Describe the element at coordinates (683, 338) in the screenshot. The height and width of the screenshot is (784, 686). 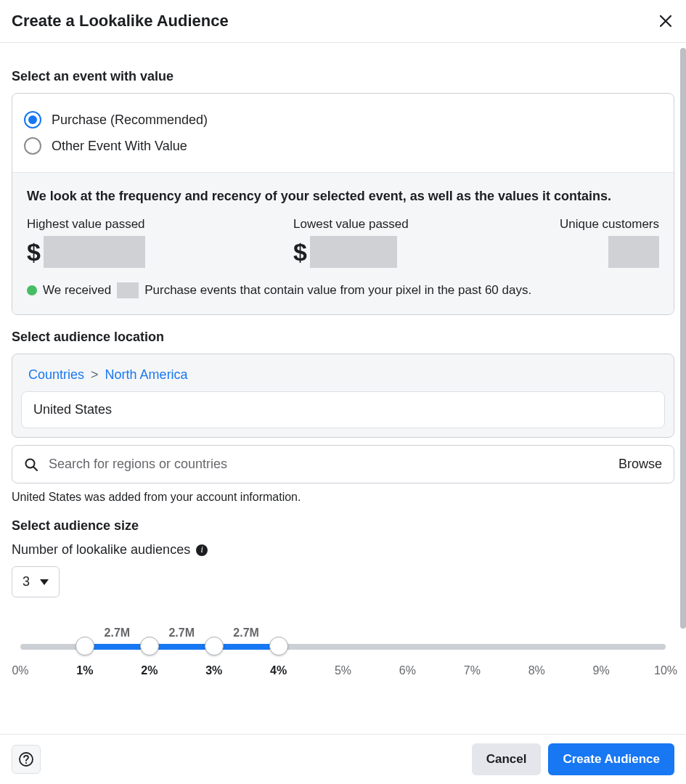
I see `scrollbar` at that location.